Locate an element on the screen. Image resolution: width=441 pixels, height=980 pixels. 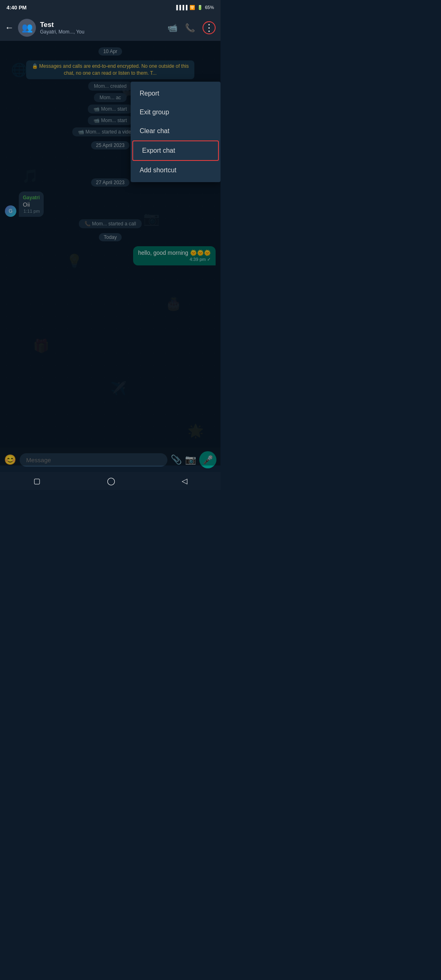
status-time: 4:40 PM is located at coordinates (16, 7).